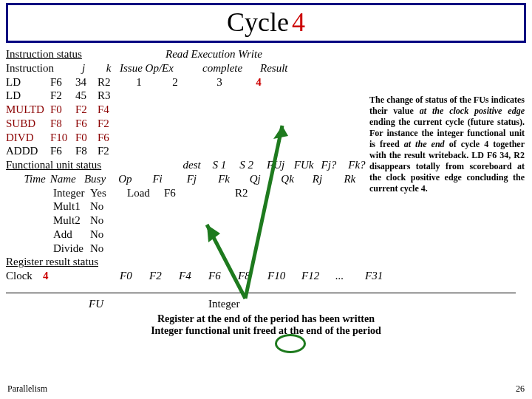 This screenshot has height=399, width=532. Describe the element at coordinates (520, 389) in the screenshot. I see `footer-page: 26` at that location.